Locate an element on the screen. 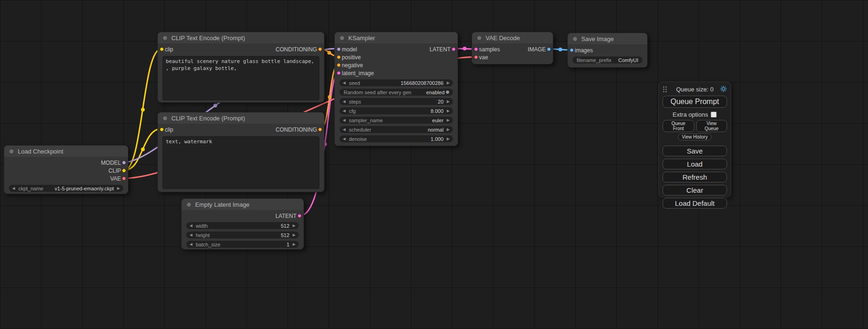 Image resolution: width=868 pixels, height=329 pixels. node-vae-decode: VAE Decode samples IMAGE vae is located at coordinates (513, 48).